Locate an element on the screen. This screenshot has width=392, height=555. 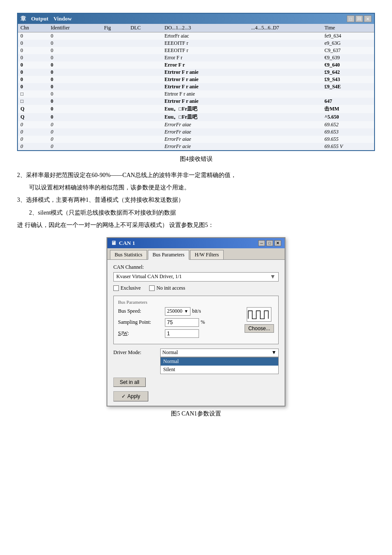
set-in-all-button: Set in all is located at coordinates (130, 382).